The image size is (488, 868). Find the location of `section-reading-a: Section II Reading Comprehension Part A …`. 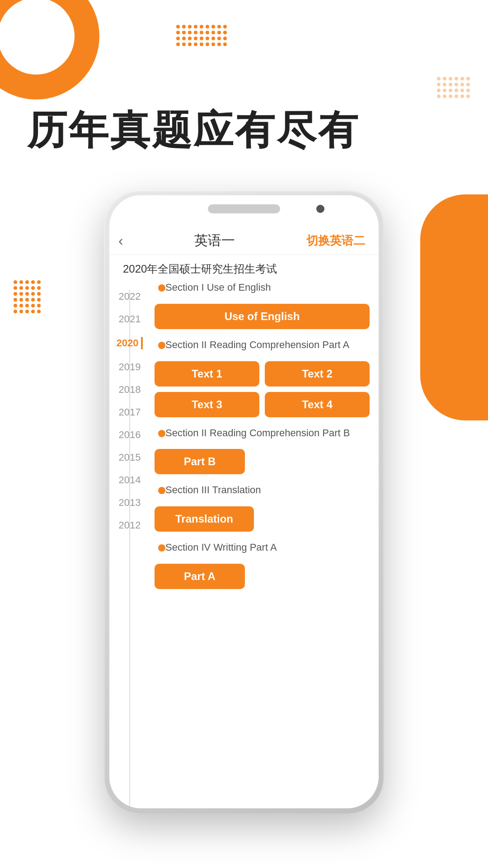

section-reading-a: Section II Reading Comprehension Part A … is located at coordinates (262, 378).